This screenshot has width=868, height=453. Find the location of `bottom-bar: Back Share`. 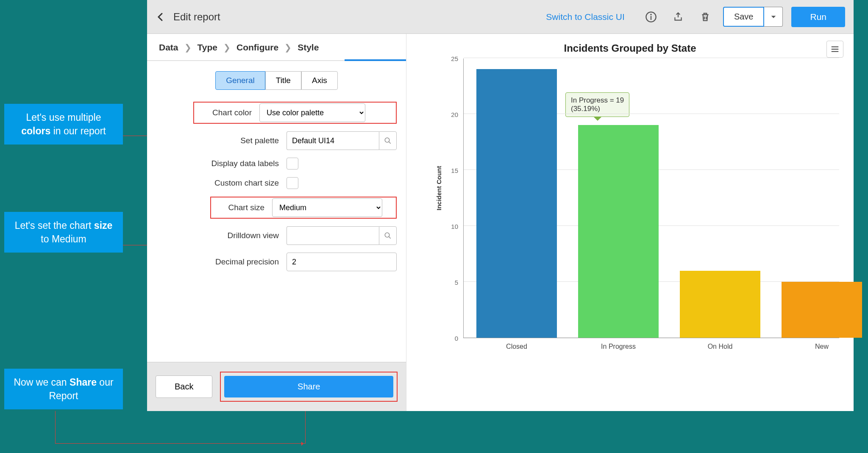

bottom-bar: Back Share is located at coordinates (276, 386).